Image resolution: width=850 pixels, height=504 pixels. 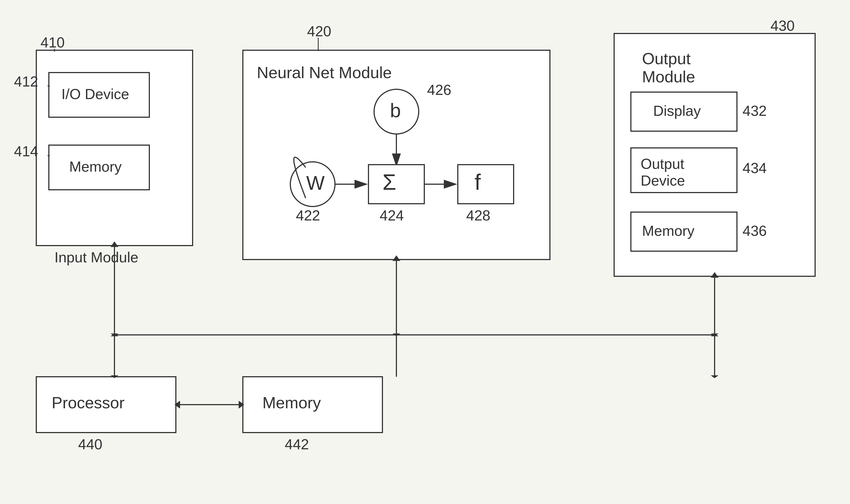 What do you see at coordinates (392, 215) in the screenshot?
I see `label-424: 424` at bounding box center [392, 215].